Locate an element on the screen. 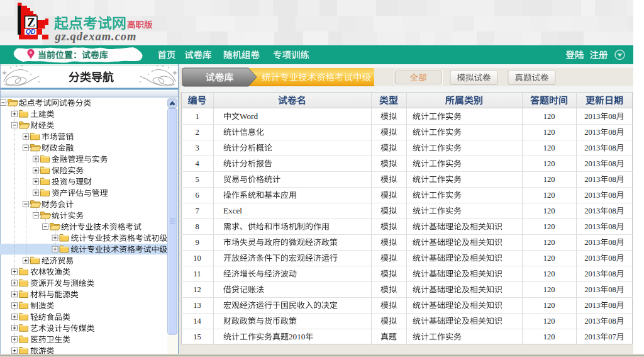 Image resolution: width=644 pixels, height=357 pixels. svg-text: 13 is located at coordinates (197, 305).